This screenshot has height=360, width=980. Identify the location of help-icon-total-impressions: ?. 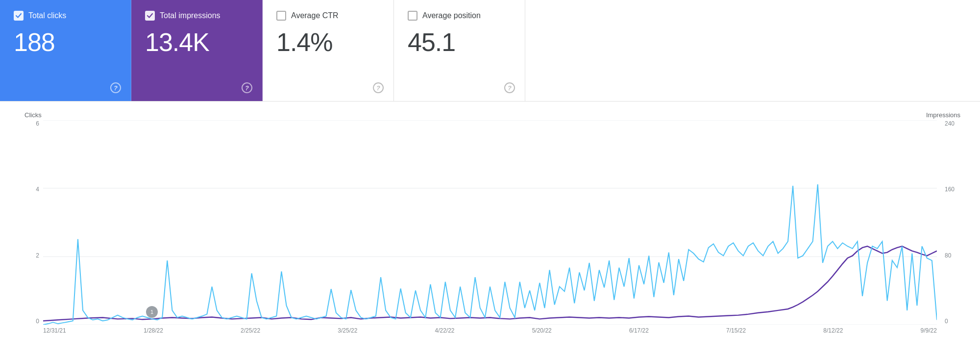
(247, 88).